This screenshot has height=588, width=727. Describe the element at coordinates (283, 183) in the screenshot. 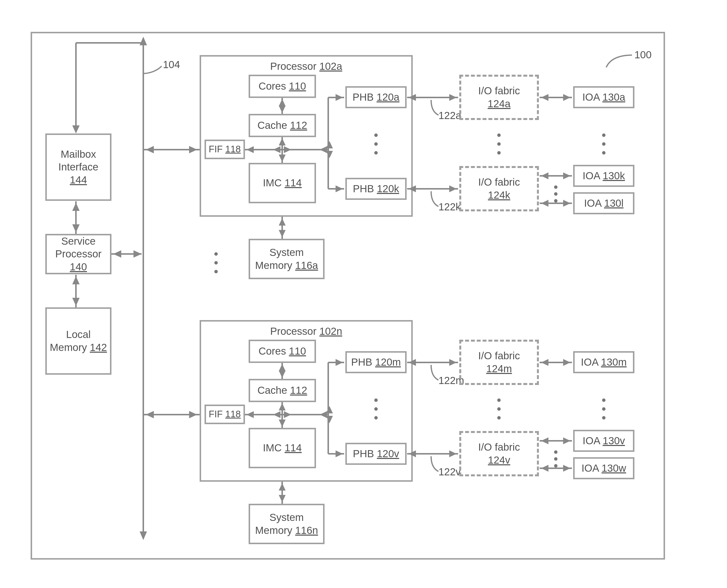

I see `imc-a-box: IMC 114` at that location.